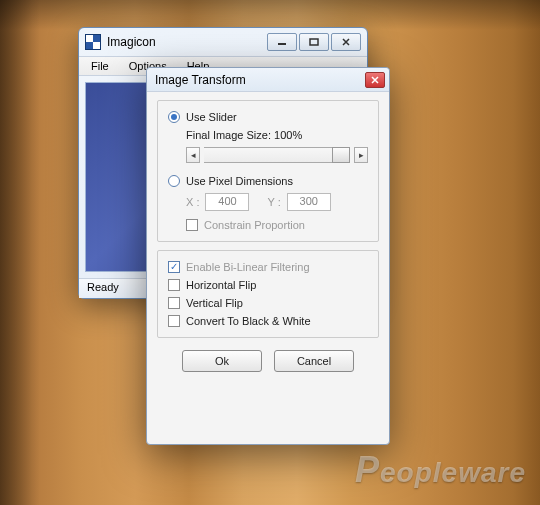 Image resolution: width=540 pixels, height=505 pixels. What do you see at coordinates (174, 267) in the screenshot?
I see `bilinear-checkbox` at bounding box center [174, 267].